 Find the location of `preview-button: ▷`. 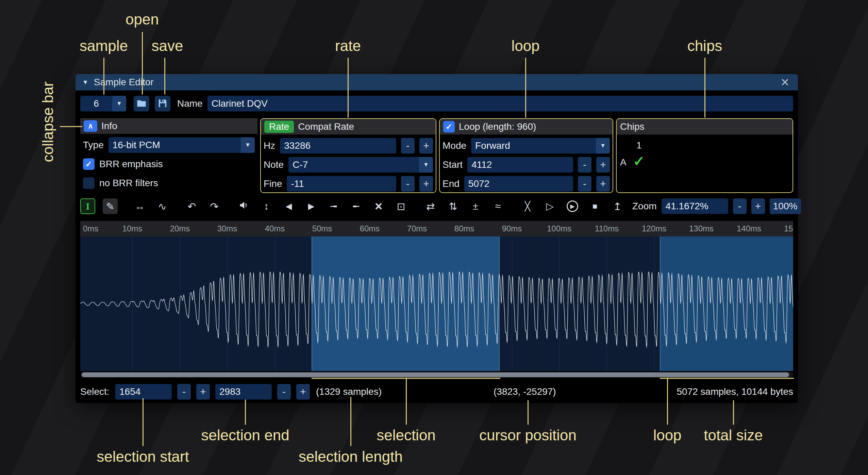

preview-button: ▷ is located at coordinates (550, 206).